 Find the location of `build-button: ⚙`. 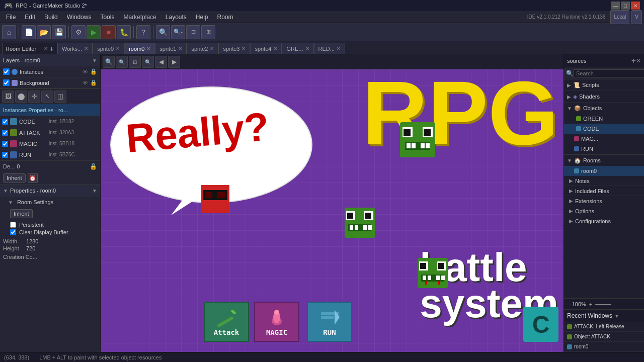

build-button: ⚙ is located at coordinates (78, 32).